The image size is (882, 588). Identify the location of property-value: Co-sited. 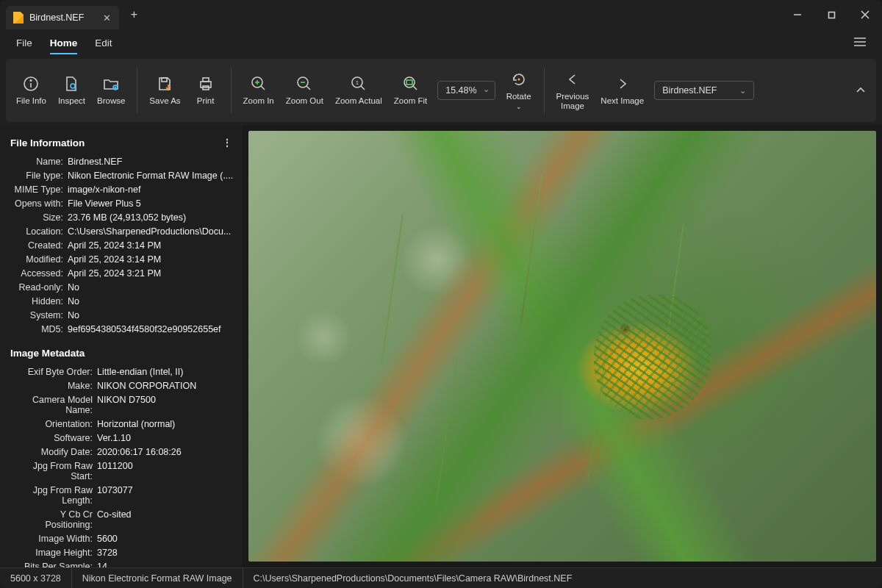
(167, 520).